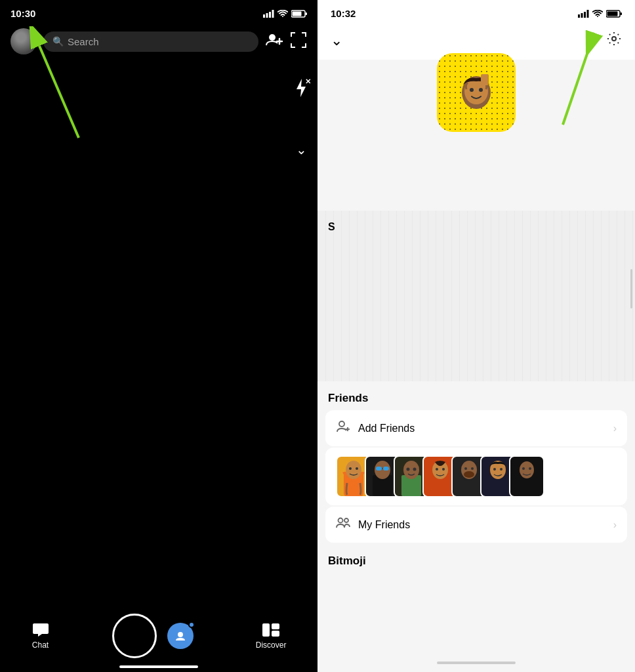  Describe the element at coordinates (285, 14) in the screenshot. I see `status-icons-left` at that location.